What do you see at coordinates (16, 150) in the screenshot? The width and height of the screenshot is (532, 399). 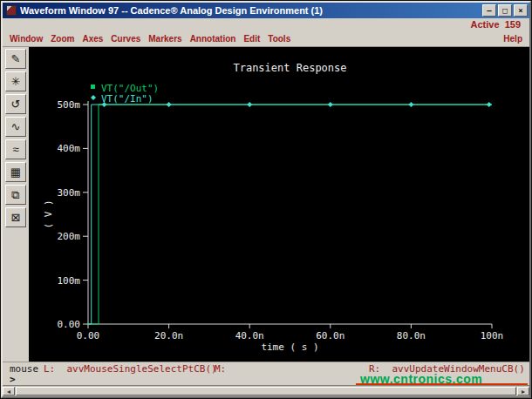 I see `waveform-strip-icon: ≈` at bounding box center [16, 150].